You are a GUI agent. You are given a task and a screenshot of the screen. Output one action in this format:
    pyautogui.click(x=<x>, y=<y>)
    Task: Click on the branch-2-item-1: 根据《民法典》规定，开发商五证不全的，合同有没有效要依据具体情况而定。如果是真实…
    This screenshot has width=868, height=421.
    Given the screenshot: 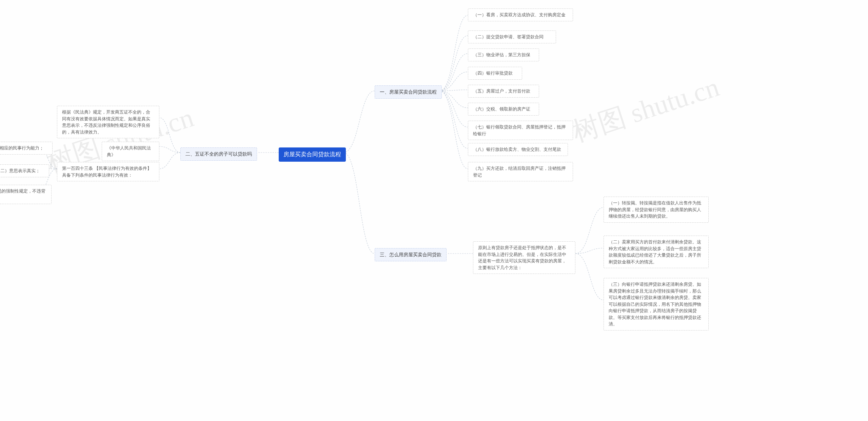 What is the action you would take?
    pyautogui.click(x=108, y=122)
    